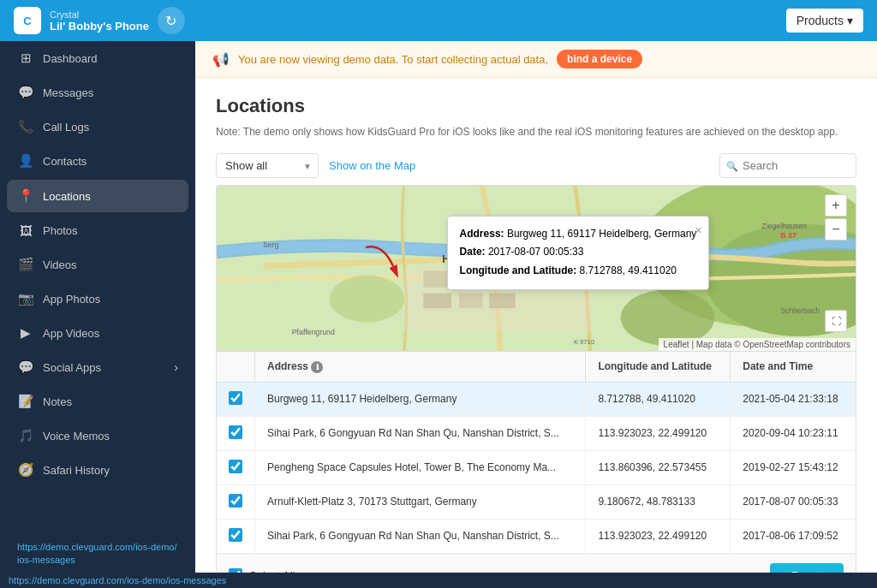 The image size is (877, 588). What do you see at coordinates (65, 161) in the screenshot?
I see `sidebar-label-contacts: Contacts` at bounding box center [65, 161].